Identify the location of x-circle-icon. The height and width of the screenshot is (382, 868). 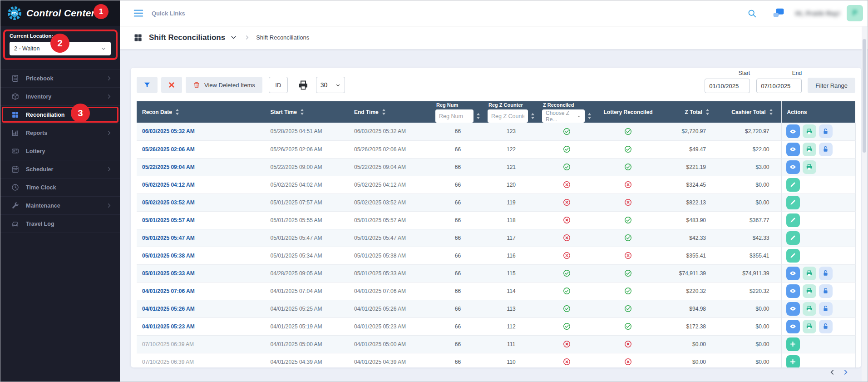
(567, 255).